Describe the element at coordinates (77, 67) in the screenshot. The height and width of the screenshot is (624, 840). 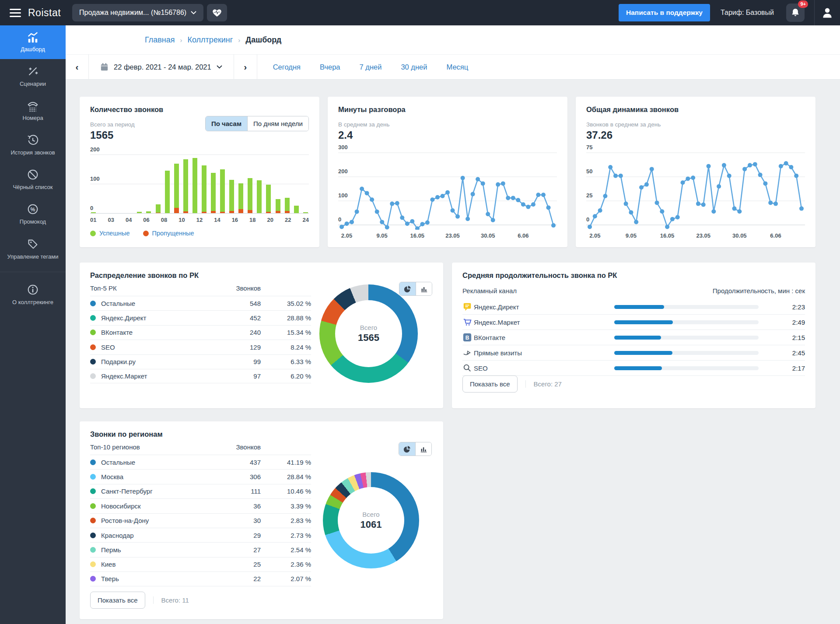
I see `prev-period-button: ‹` at that location.